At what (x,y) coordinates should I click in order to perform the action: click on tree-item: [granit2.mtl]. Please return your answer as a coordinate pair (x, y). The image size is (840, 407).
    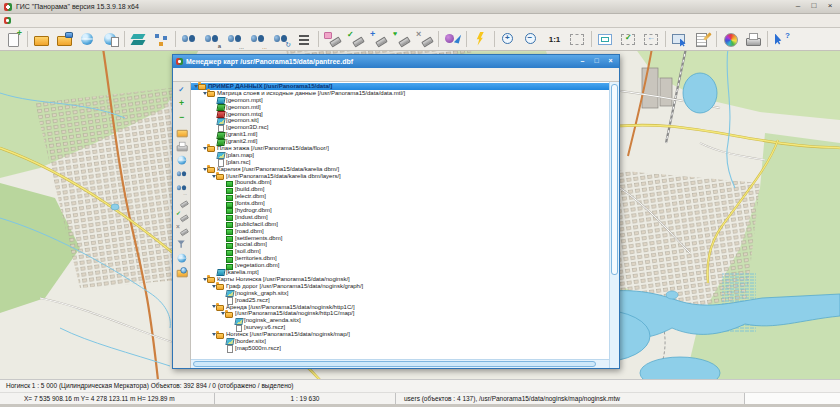
    Looking at the image, I should click on (400, 142).